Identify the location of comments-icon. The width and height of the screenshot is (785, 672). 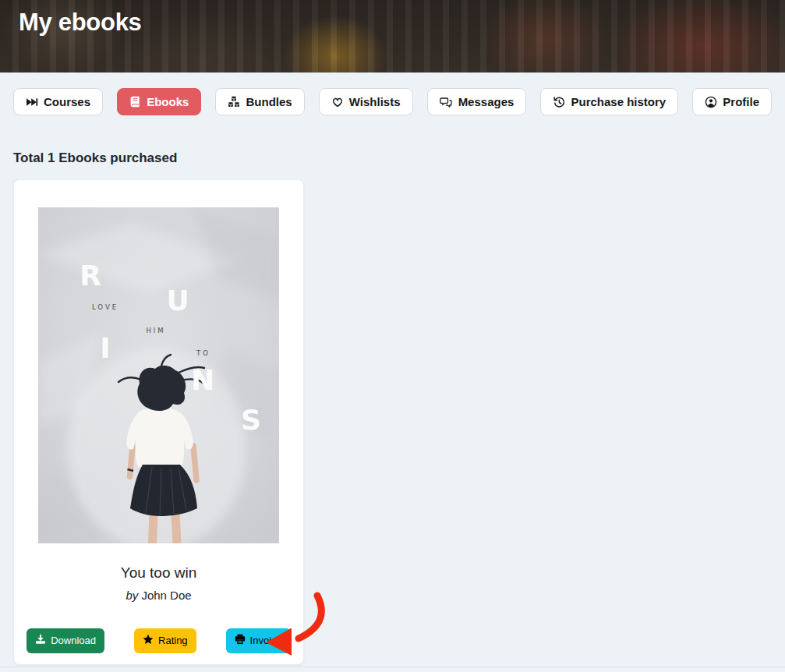
(446, 102).